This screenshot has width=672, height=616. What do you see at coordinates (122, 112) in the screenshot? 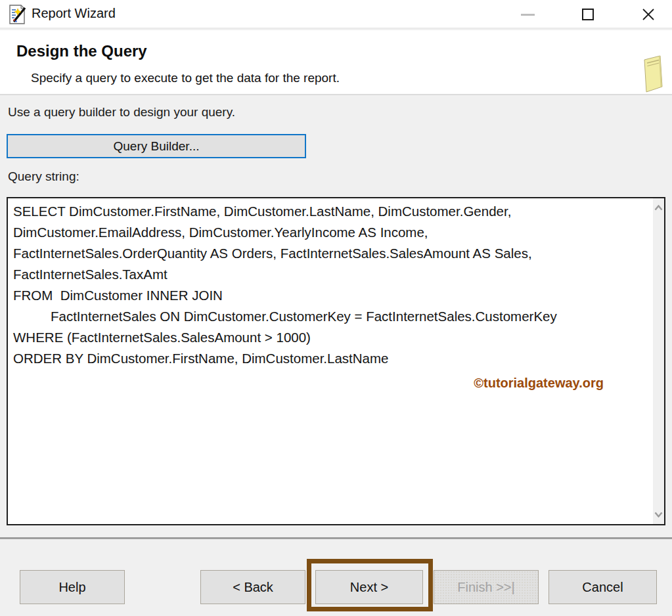
I see `builder-instruction-label: Use a query builder to design your query…` at bounding box center [122, 112].